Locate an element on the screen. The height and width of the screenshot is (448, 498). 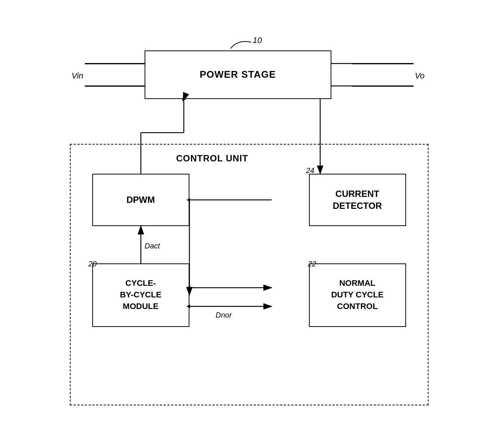
cycle-by-cycle-block: CYCLE-BY-CYCLEMODULE is located at coordinates (141, 295).